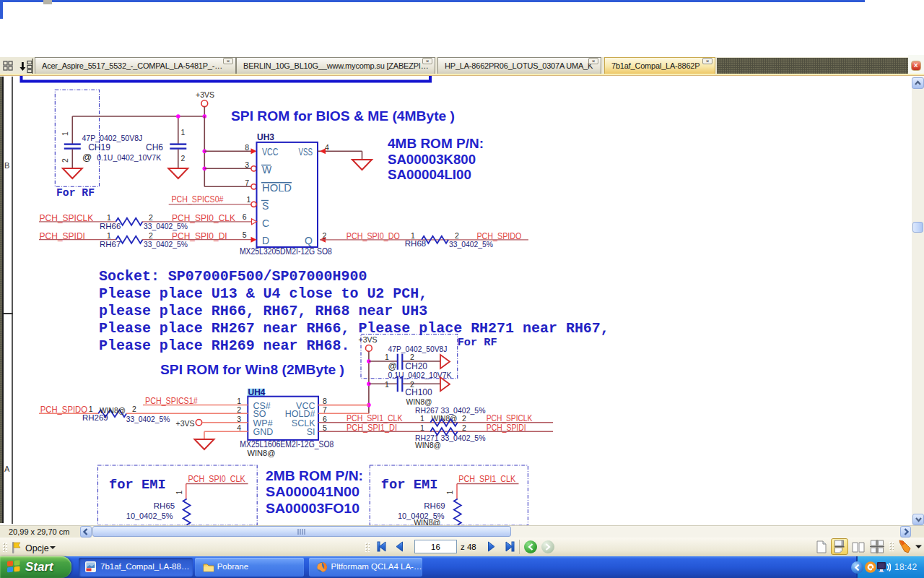  I want to click on svg-text: PCH_SPIDO, so click(499, 236).